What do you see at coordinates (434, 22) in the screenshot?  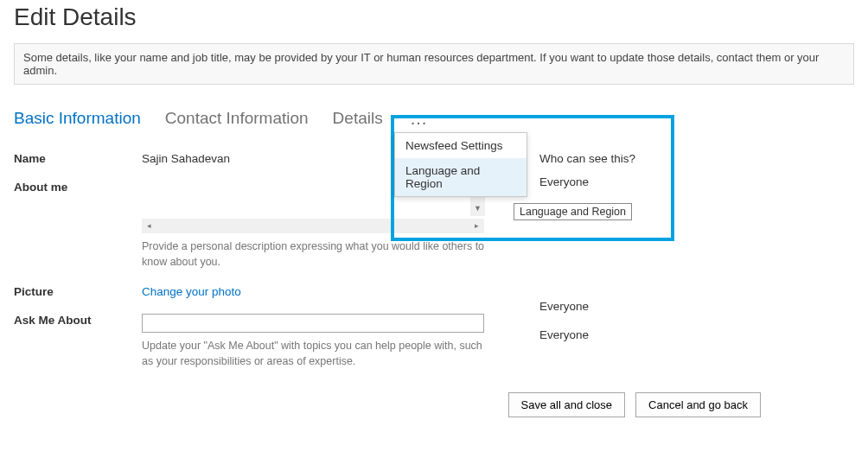 I see `page-title: Edit Details` at bounding box center [434, 22].